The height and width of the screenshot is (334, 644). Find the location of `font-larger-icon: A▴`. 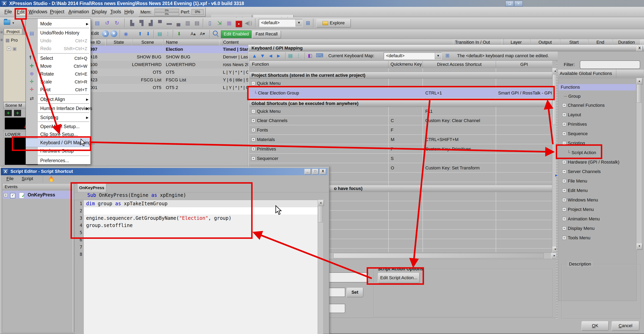

font-larger-icon: A▴ is located at coordinates (193, 34).